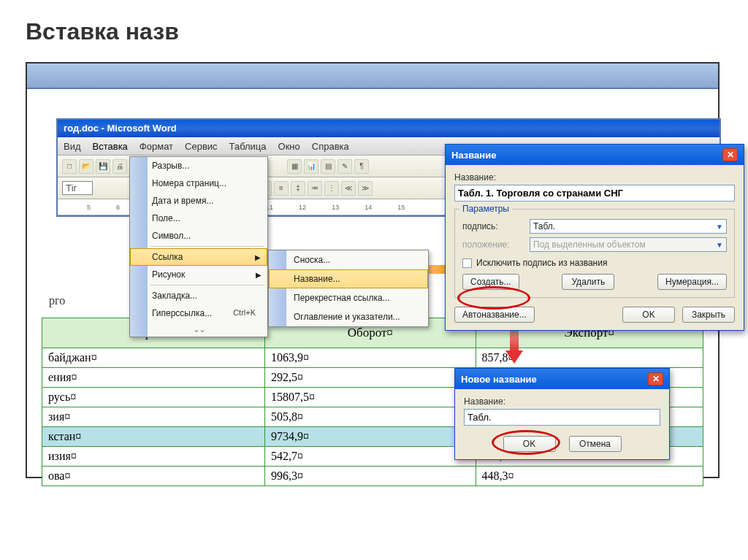 The width and height of the screenshot is (748, 560). What do you see at coordinates (199, 218) in the screenshot?
I see `menu-item-field: Поле...` at bounding box center [199, 218].